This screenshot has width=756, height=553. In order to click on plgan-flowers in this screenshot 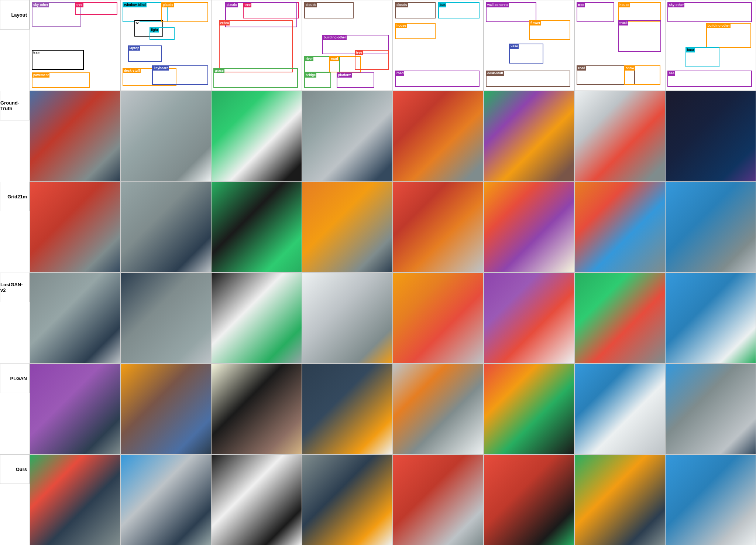, I will do `click(529, 409)`.